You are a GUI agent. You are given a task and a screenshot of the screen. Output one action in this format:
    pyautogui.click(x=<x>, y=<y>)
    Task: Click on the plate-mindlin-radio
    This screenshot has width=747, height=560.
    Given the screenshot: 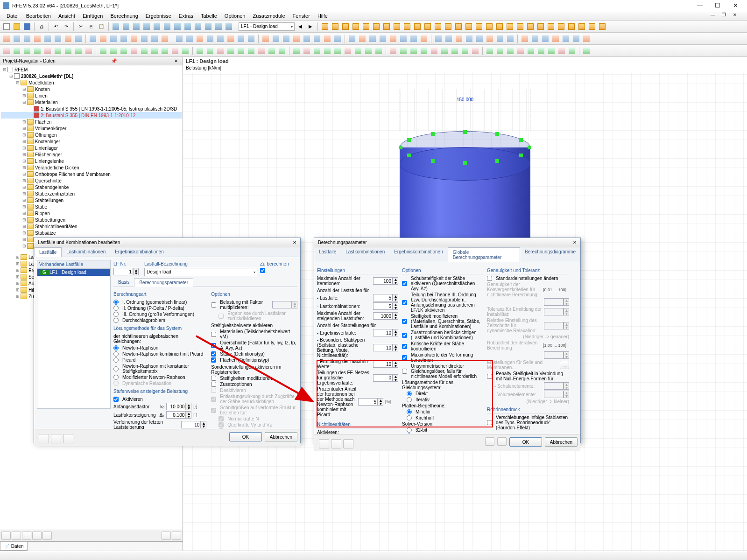 What is the action you would take?
    pyautogui.click(x=409, y=412)
    